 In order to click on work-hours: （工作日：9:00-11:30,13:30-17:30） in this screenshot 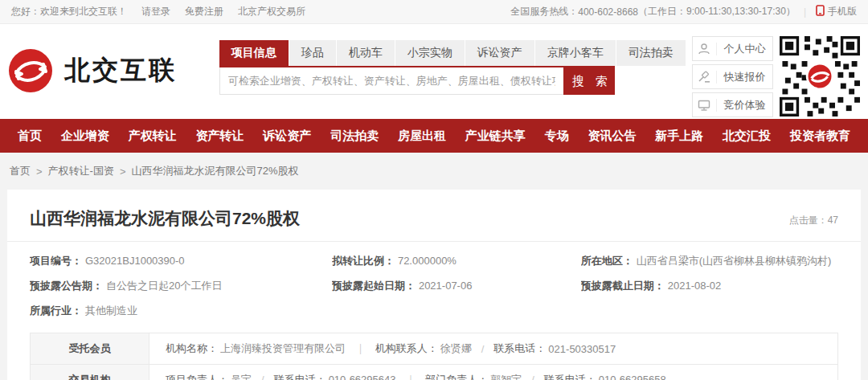, I will do `click(717, 11)`.